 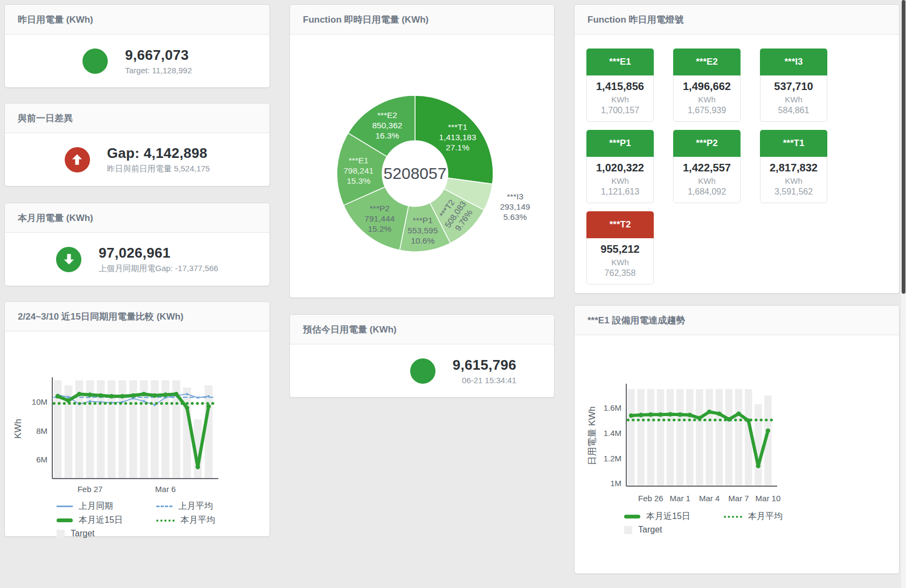 What do you see at coordinates (422, 19) in the screenshot?
I see `card-title: Function 即時日用電量 (KWh)` at bounding box center [422, 19].